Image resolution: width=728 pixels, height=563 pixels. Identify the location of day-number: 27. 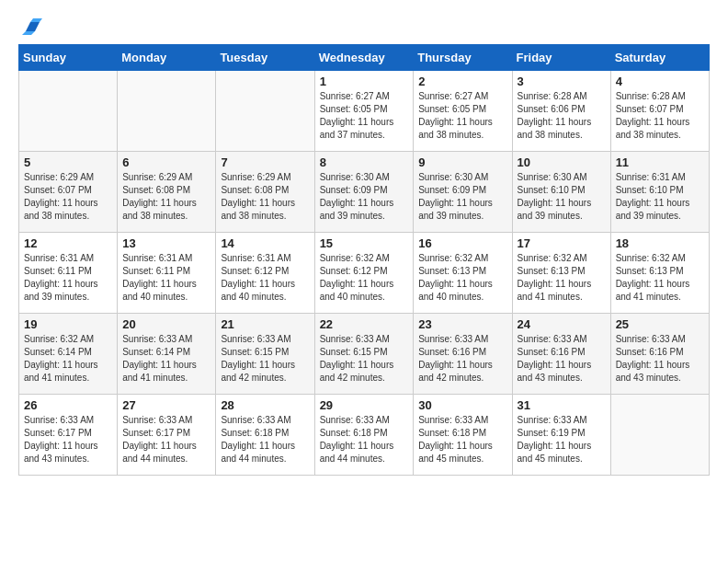
(166, 405).